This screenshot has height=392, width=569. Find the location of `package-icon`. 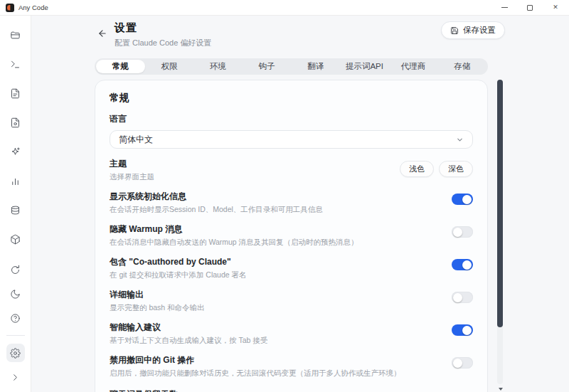

package-icon is located at coordinates (16, 239).